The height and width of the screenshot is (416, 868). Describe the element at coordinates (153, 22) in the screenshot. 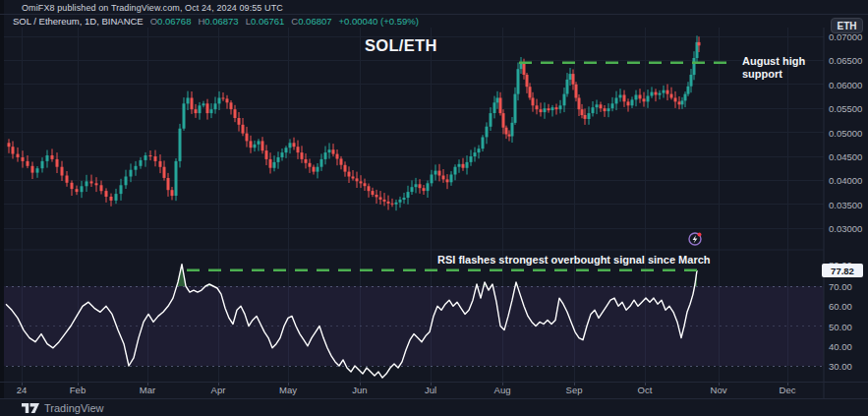

I see `ohlc-label: O` at that location.